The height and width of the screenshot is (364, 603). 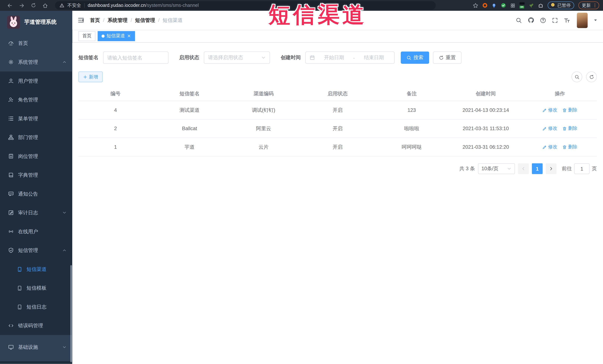 I want to click on sidebar-item-system-mgmt: 系统管理, so click(x=36, y=62).